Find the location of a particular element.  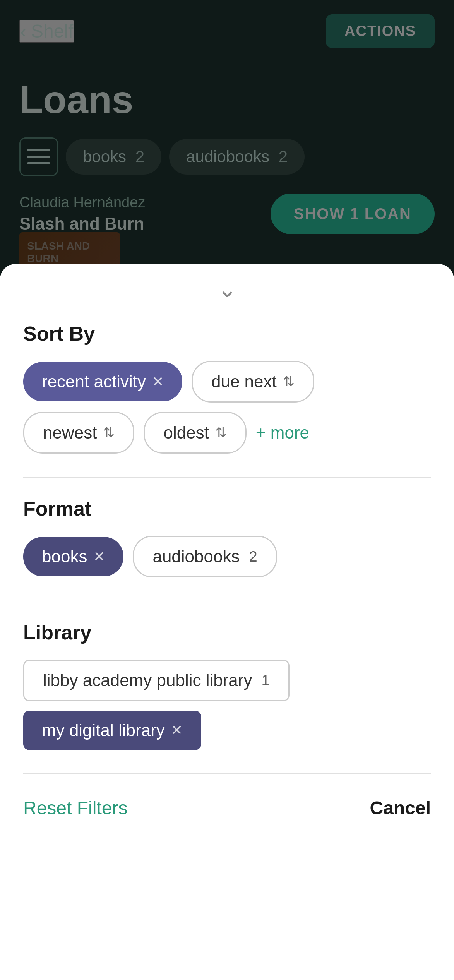

library-libby-academy-count: 1 is located at coordinates (266, 680).